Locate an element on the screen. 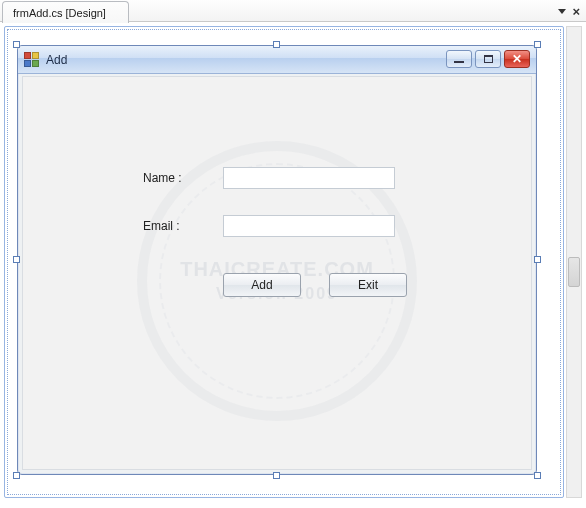  resize-handle-nw is located at coordinates (16, 44).